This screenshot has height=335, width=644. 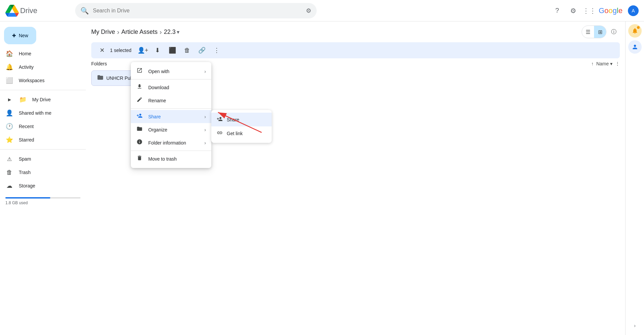 What do you see at coordinates (9, 186) in the screenshot?
I see `storage-icon: ☁` at bounding box center [9, 186].